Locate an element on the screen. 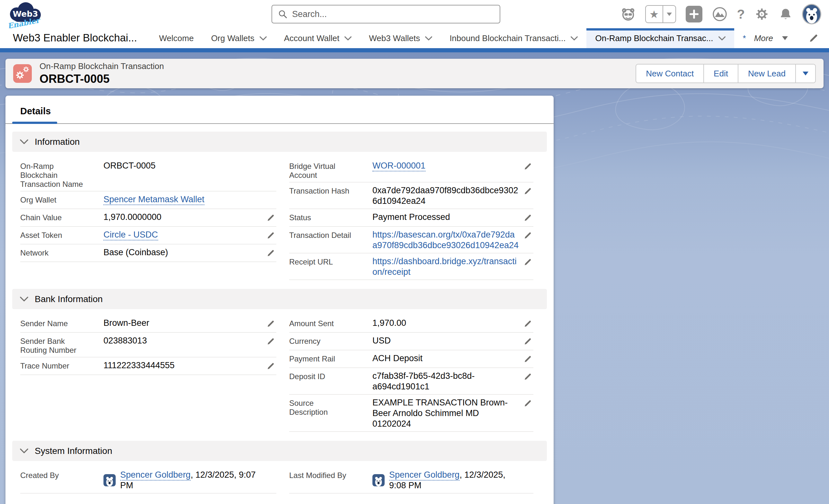 The image size is (829, 504). utility-bar: ★ ? is located at coordinates (721, 14).